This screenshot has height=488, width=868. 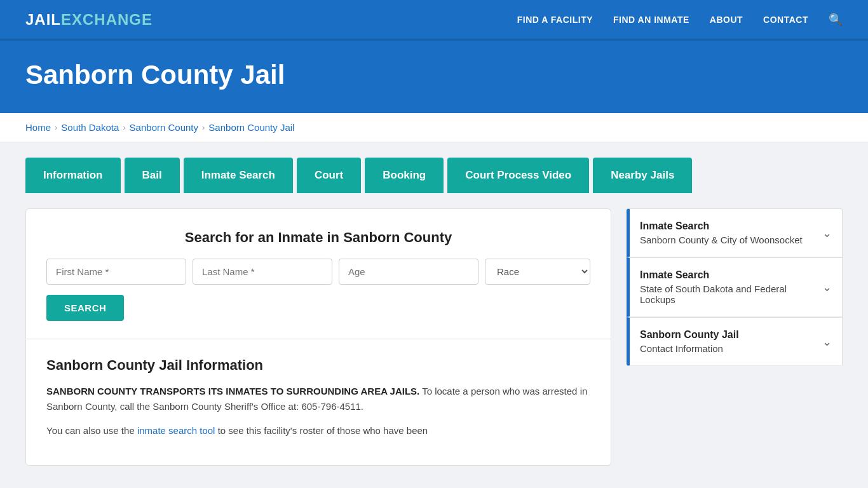 What do you see at coordinates (827, 233) in the screenshot?
I see `chevron-down-icon-1: ⌄` at bounding box center [827, 233].